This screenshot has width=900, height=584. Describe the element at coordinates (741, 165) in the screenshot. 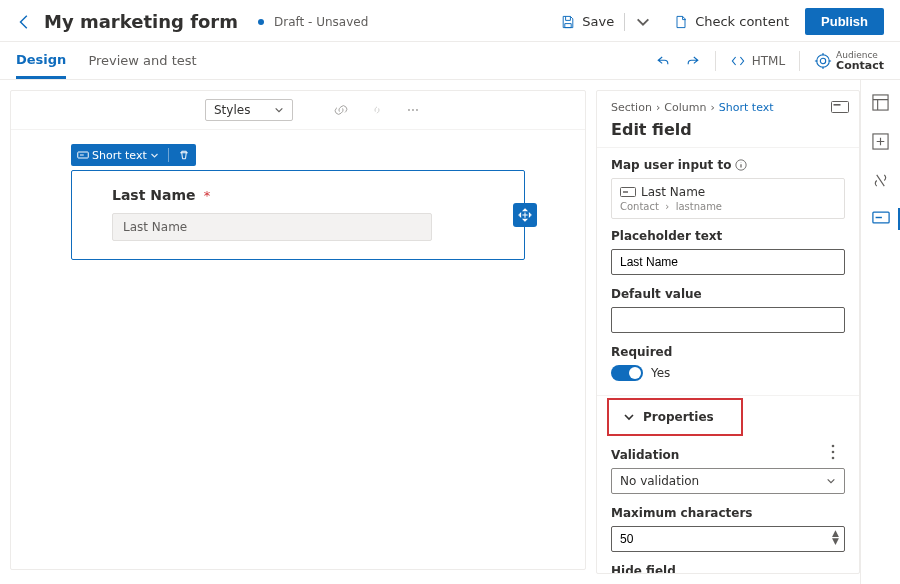

I see `info-icon` at that location.